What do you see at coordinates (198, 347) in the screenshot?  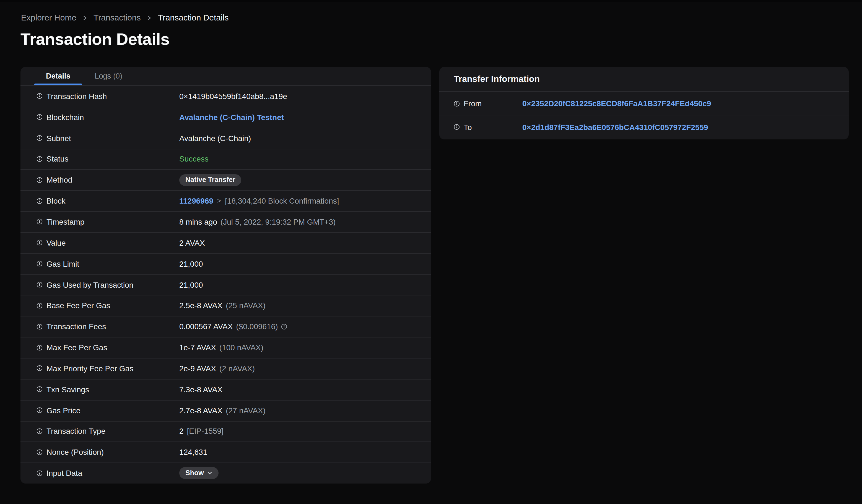 I see `value-text: 1e-7 AVAX` at bounding box center [198, 347].